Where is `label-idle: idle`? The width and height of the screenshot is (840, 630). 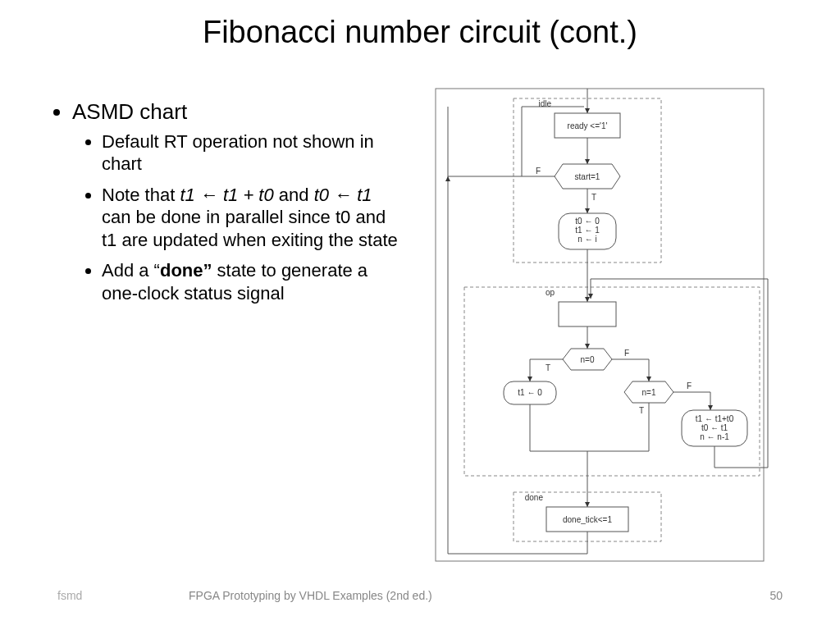 label-idle: idle is located at coordinates (545, 103).